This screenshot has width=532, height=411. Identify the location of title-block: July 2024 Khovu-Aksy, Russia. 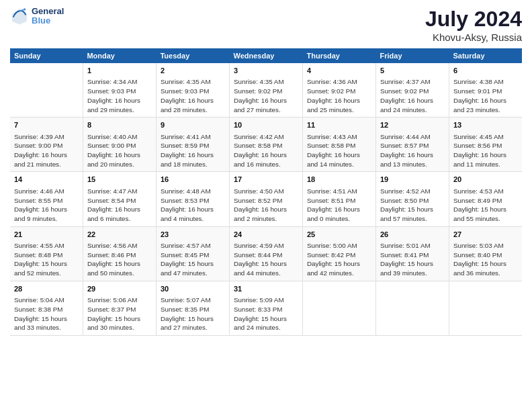
(474, 25).